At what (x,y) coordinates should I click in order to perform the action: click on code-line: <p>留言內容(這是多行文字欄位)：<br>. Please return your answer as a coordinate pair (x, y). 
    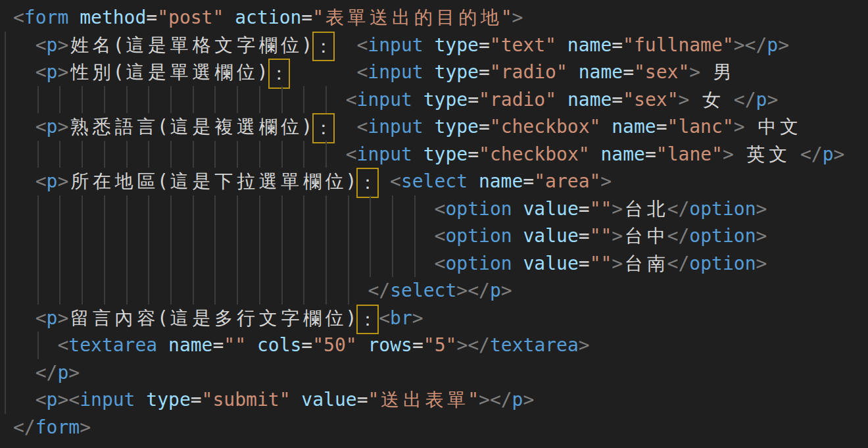
    Looking at the image, I should click on (441, 318).